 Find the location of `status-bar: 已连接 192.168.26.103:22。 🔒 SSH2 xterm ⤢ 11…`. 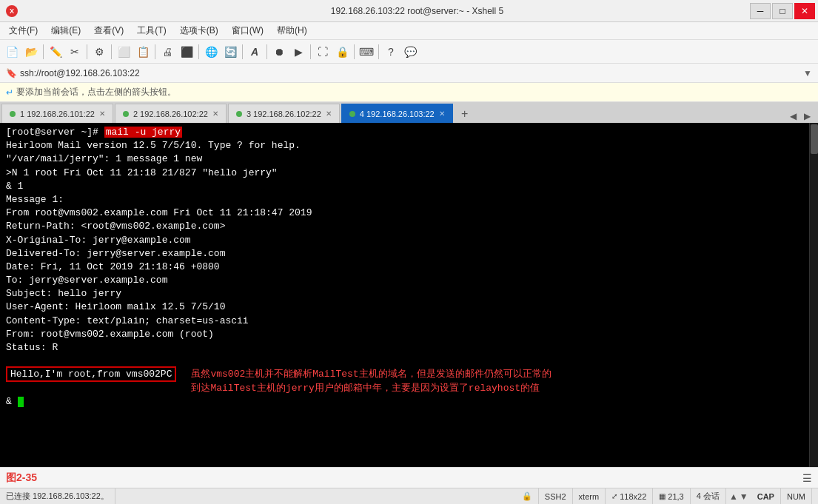

status-bar: 已连接 192.168.26.103:22。 🔒 SSH2 xterm ⤢ 11… is located at coordinates (409, 496).